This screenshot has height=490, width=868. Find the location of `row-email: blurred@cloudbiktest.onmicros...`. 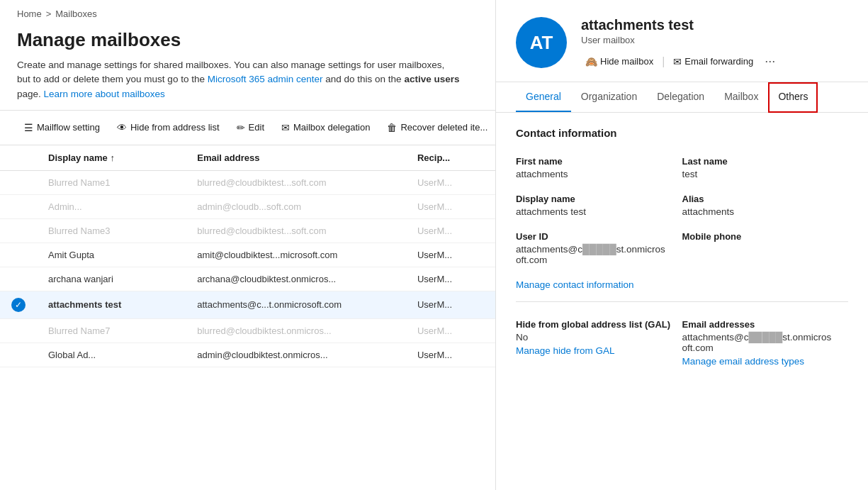

row-email: blurred@cloudbiktest.onmicros... is located at coordinates (296, 330).